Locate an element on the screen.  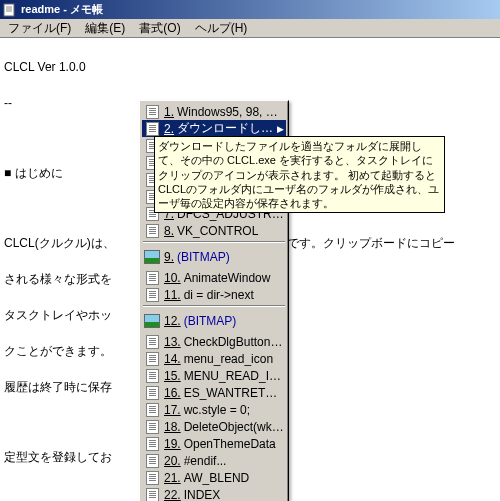
item-number: 14. is located at coordinates (172, 359).